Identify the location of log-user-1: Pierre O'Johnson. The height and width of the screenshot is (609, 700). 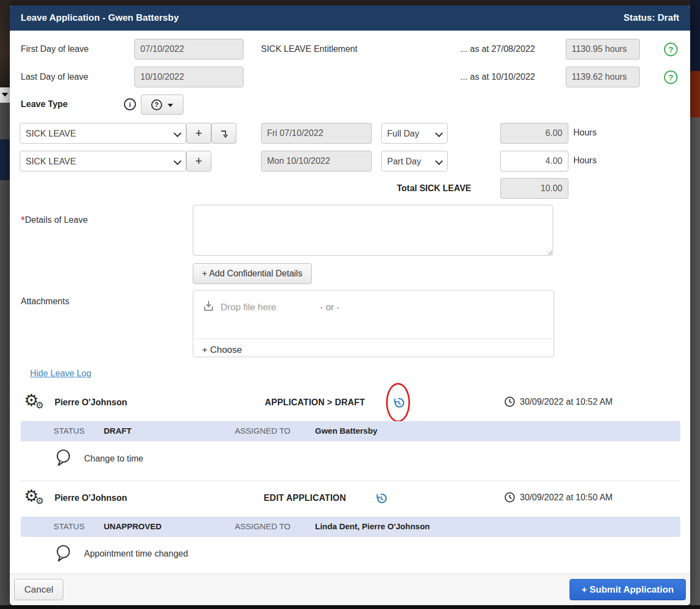
(91, 498).